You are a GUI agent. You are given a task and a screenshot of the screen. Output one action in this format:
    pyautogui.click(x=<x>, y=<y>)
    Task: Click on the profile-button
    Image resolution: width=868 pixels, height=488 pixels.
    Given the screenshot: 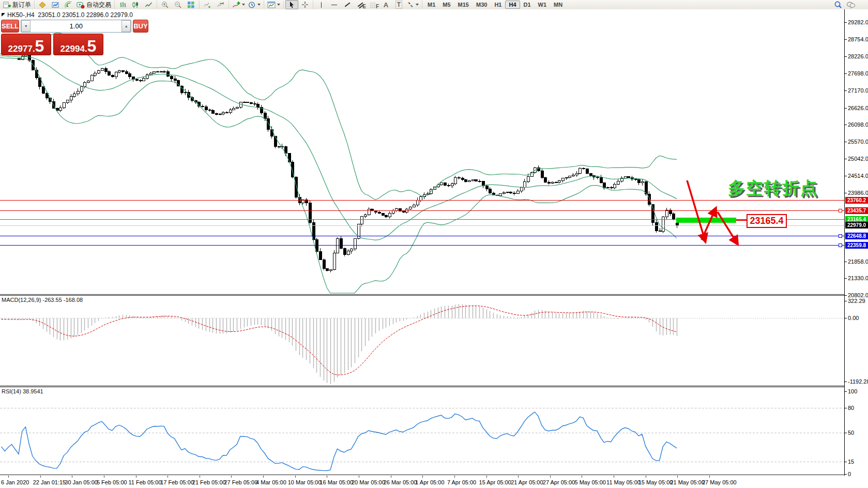 What is the action you would take?
    pyautogui.click(x=56, y=5)
    